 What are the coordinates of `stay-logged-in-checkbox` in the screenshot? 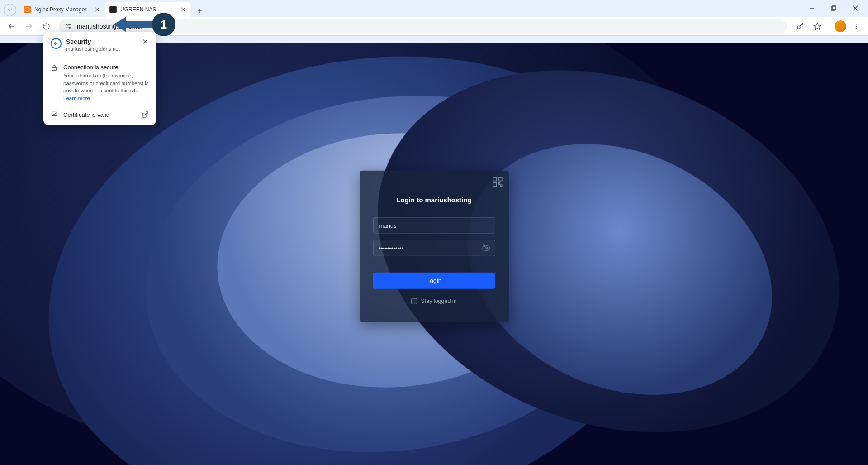 It's located at (414, 301).